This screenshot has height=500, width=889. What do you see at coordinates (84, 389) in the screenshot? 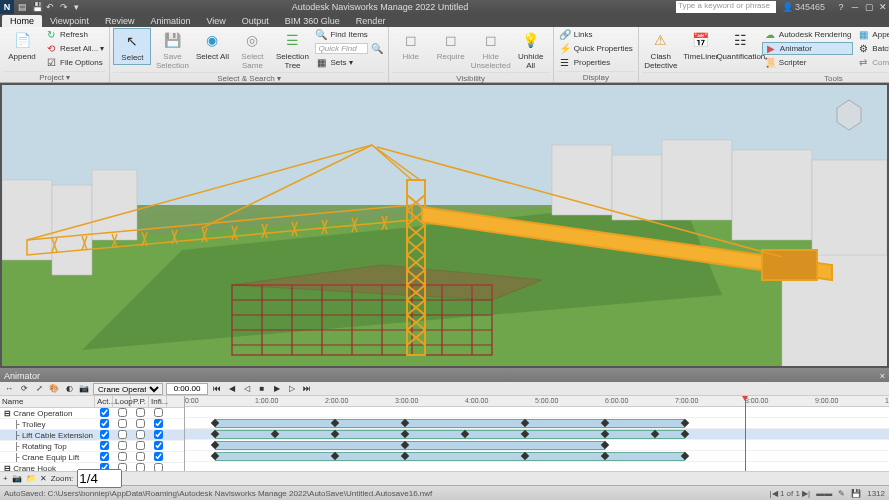
I see `capture-keyframe-icon: 📷` at bounding box center [84, 389].